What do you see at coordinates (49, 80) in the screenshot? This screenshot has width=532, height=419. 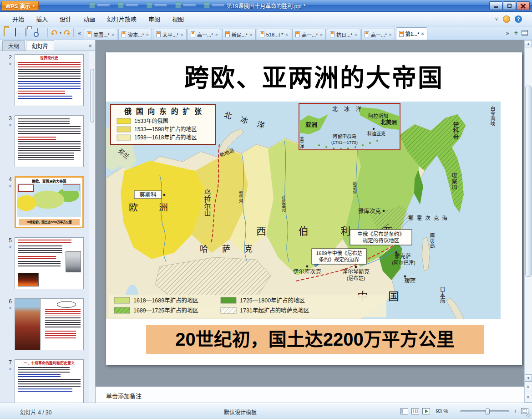 I see `slide-thumbnail: 世界现代史` at bounding box center [49, 80].